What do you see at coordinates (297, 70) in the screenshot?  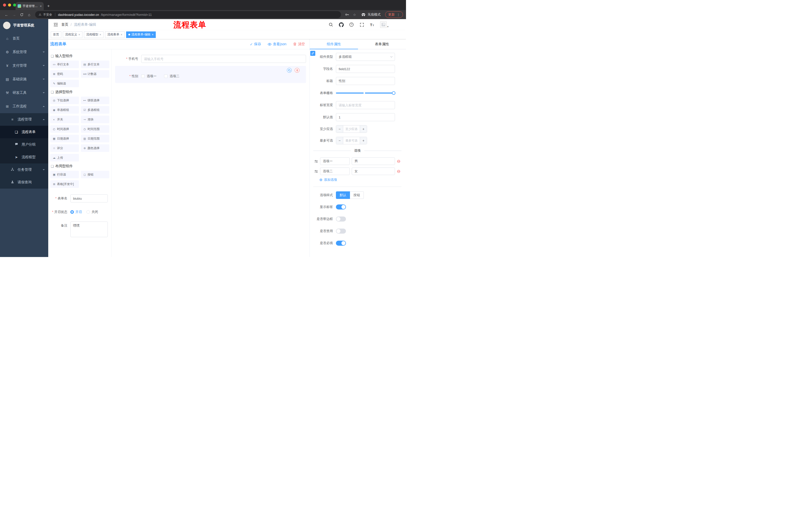 I see `delete-component-button` at bounding box center [297, 70].